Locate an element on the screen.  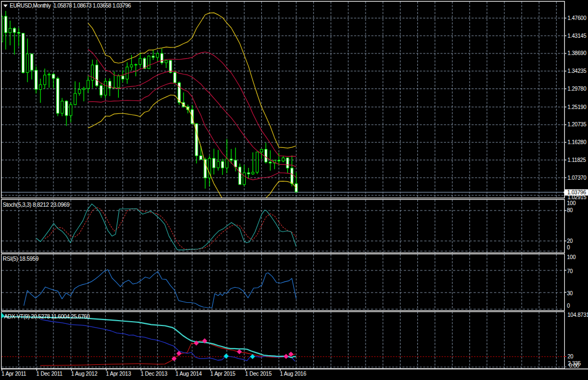
svg-text: RSI(5) 18.5959 is located at coordinates (21, 259).